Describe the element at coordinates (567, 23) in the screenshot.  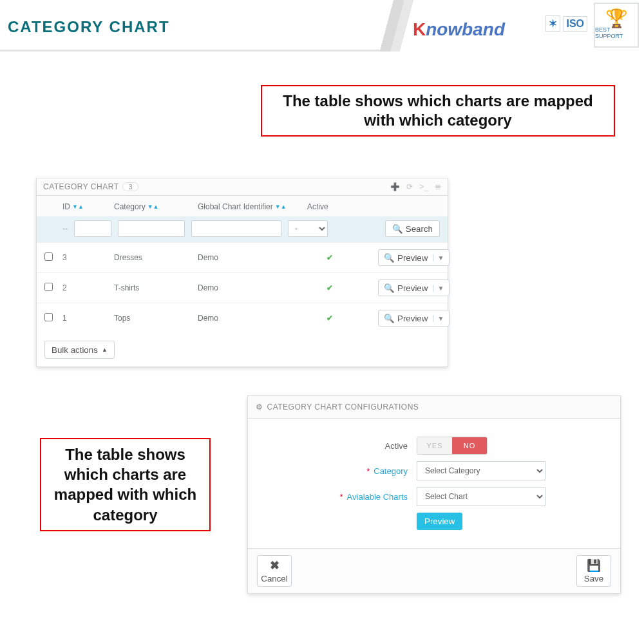
I see `iso-badges: ✶ ISO` at that location.